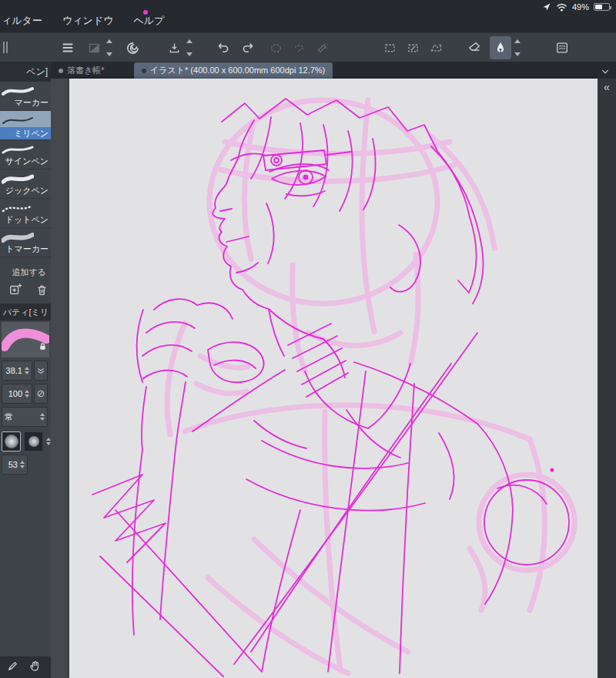 The width and height of the screenshot is (616, 678). I want to click on size-dynamics-button, so click(41, 371).